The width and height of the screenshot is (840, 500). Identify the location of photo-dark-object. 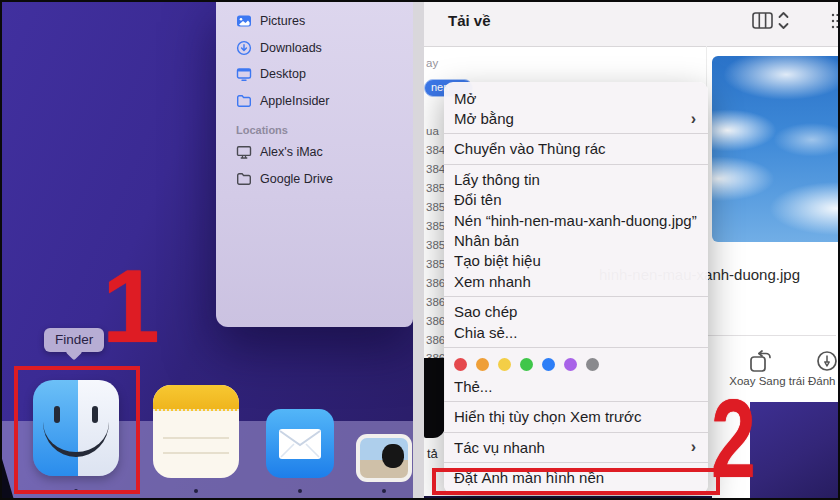
(393, 456).